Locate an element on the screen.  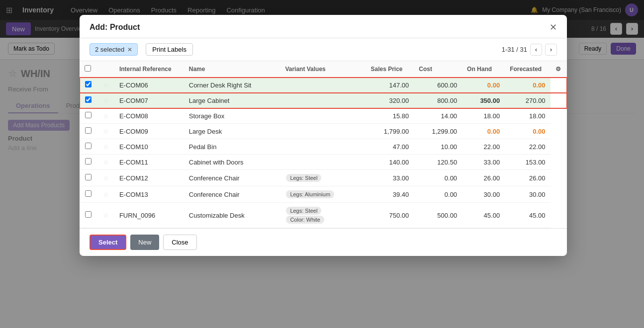
row-internal-ref: E-COM12 is located at coordinates (149, 178).